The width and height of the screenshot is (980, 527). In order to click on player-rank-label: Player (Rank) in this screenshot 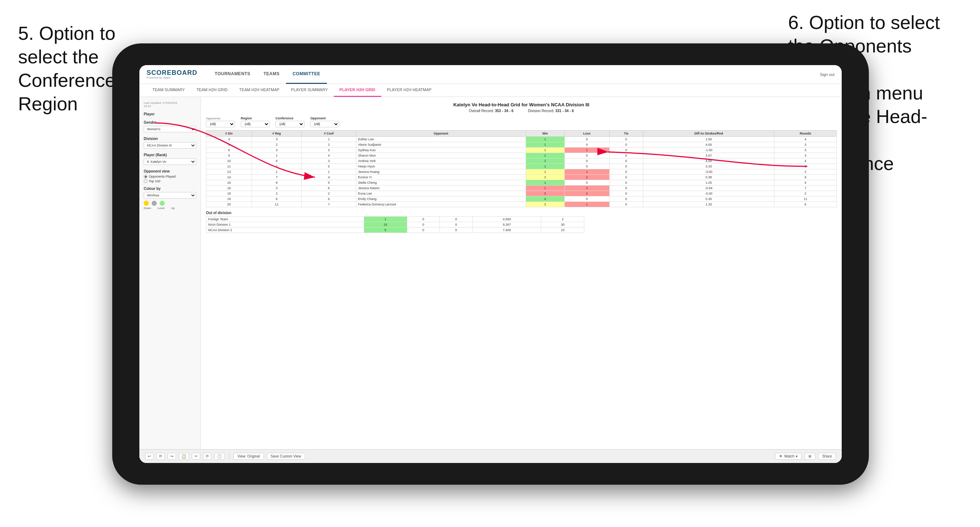, I will do `click(170, 155)`.